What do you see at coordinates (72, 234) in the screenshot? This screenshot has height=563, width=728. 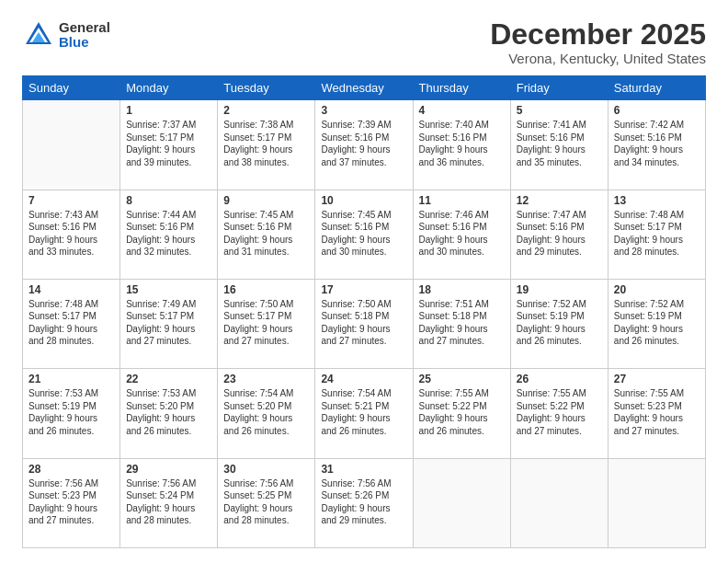 I see `day-info: Sunrise: 7:43 AM Sunset: 5:16 PM Dayligh…` at bounding box center [72, 234].